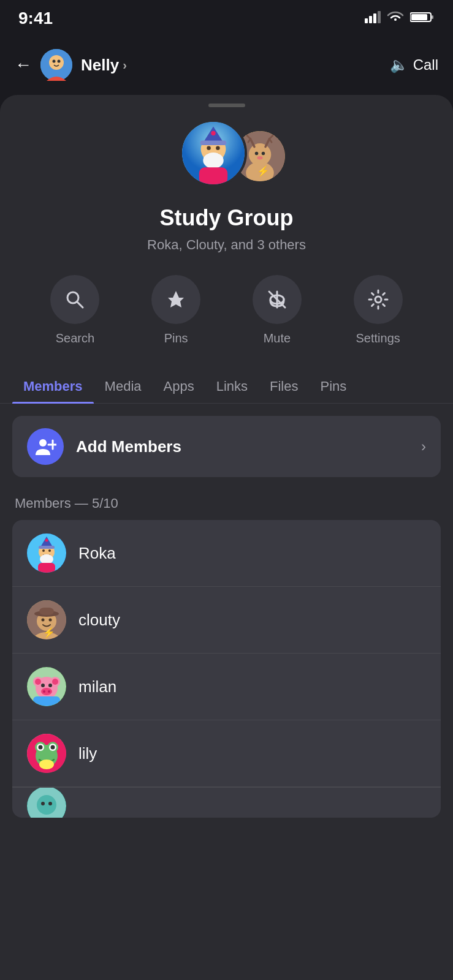 Image resolution: width=453 pixels, height=980 pixels. I want to click on settings-icon, so click(378, 300).